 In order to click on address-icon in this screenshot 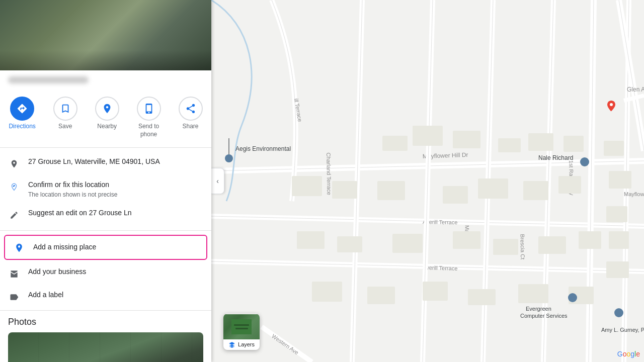, I will do `click(14, 164)`.